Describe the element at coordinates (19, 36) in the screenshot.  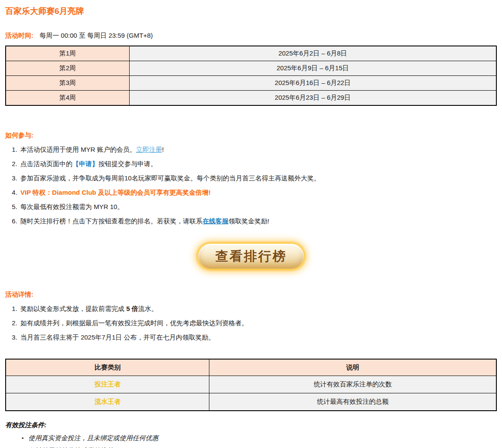
I see `event-time-label: 活动时间:` at that location.